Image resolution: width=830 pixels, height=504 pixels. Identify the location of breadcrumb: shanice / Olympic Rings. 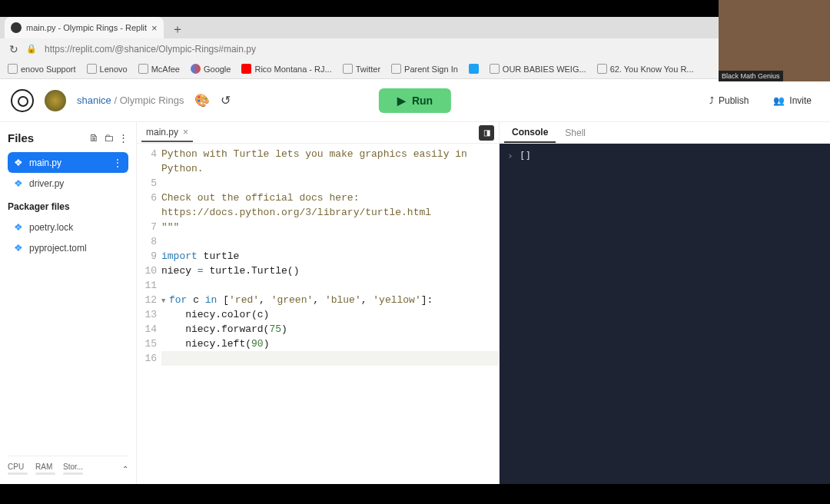
(131, 100).